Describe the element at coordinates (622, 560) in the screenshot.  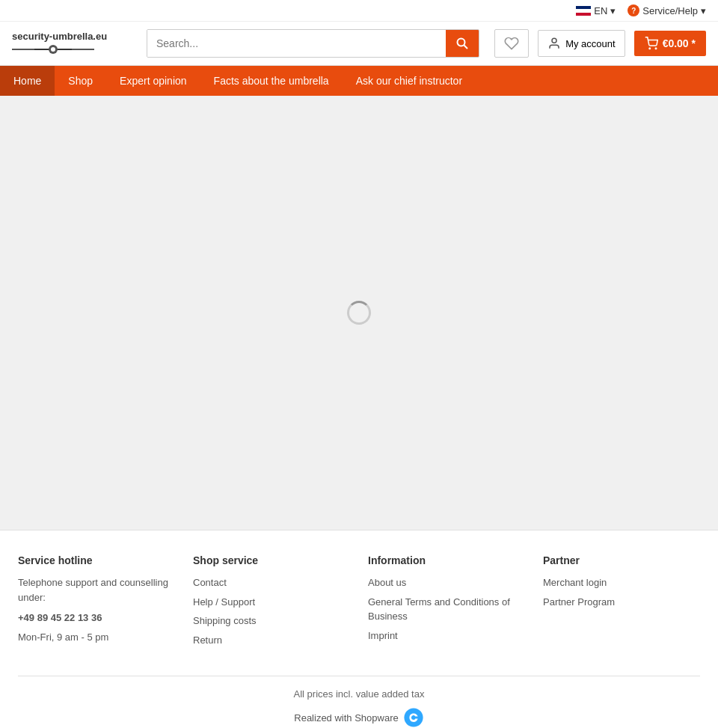
I see `partner-heading: Partner` at that location.